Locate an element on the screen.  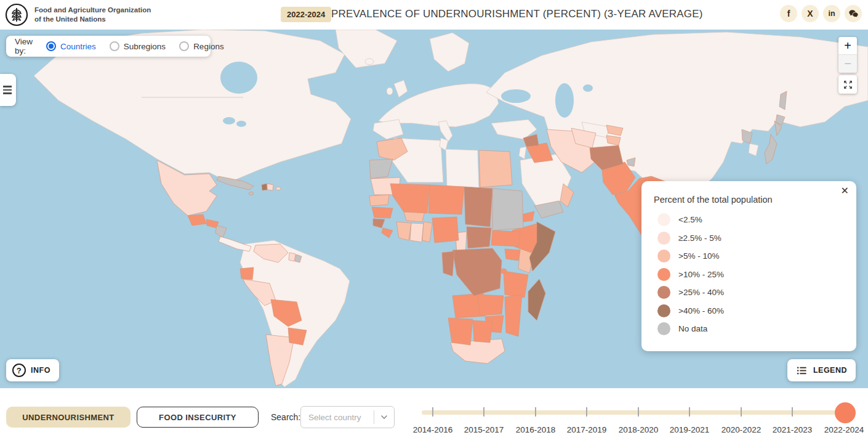
app-header: Food and Agriculture Organization of the… is located at coordinates (434, 15).